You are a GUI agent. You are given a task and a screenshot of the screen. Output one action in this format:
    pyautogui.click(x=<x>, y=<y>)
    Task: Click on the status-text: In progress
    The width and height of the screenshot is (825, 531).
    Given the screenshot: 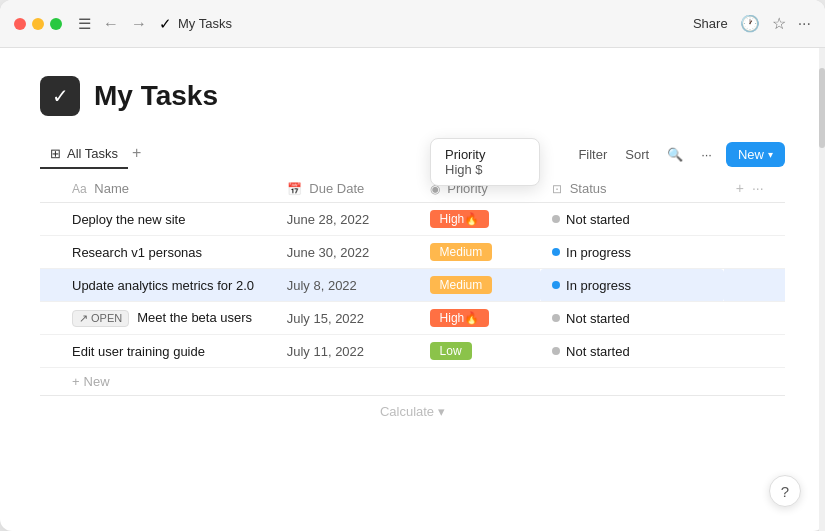 What is the action you would take?
    pyautogui.click(x=598, y=252)
    